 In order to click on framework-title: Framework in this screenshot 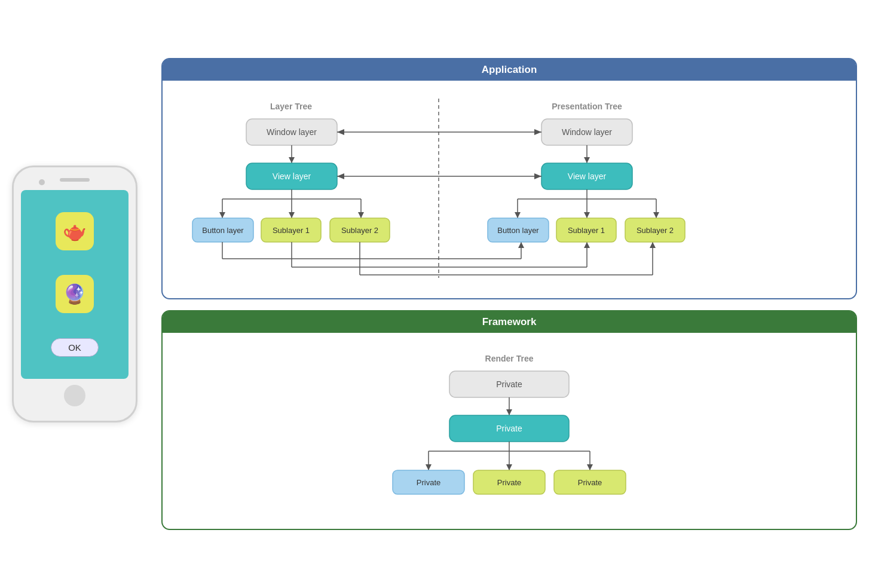, I will do `click(509, 322)`.